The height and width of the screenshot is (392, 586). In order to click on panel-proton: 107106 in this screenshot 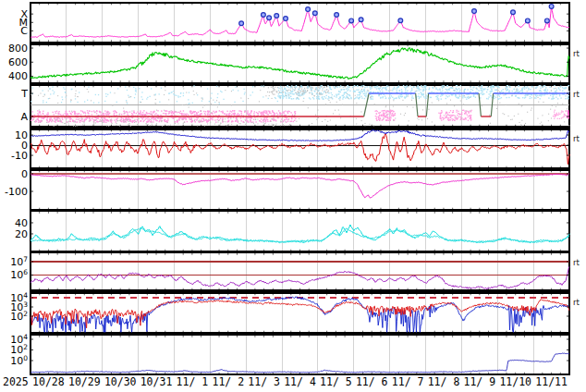, I will do `click(290, 272)`.